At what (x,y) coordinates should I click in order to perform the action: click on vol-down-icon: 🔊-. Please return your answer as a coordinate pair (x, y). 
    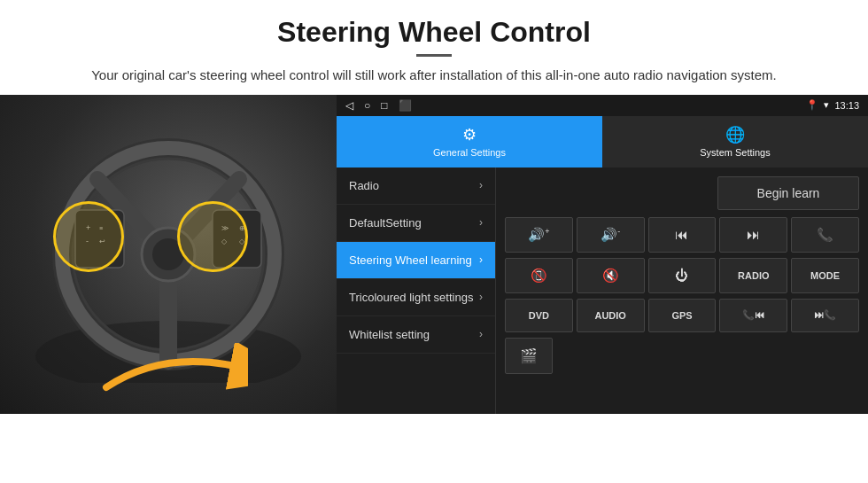
    Looking at the image, I should click on (610, 235).